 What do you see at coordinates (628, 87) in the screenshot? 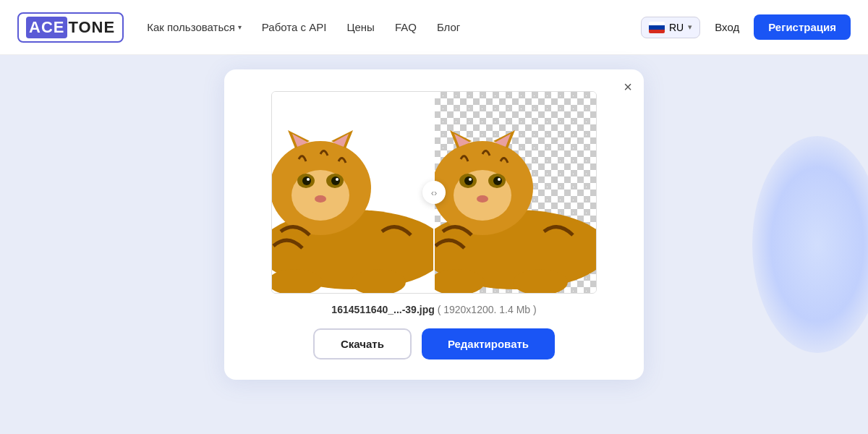
I see `close-button: ×` at bounding box center [628, 87].